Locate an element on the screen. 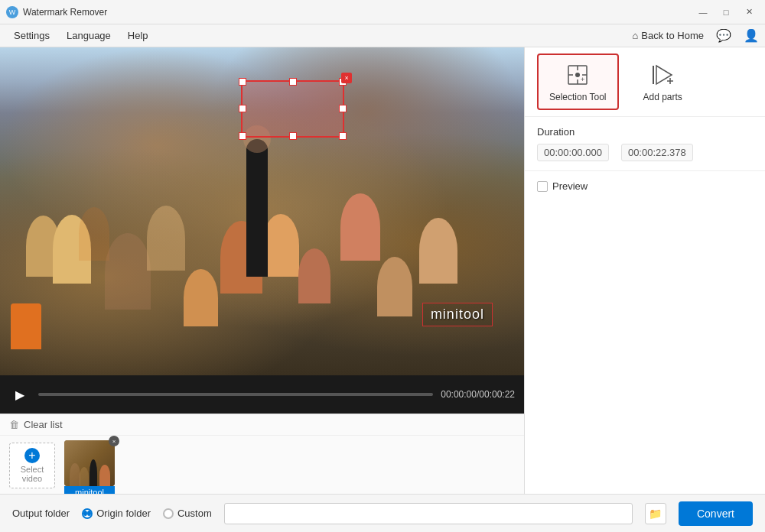  add-video-button: + Selectvideo is located at coordinates (32, 466).